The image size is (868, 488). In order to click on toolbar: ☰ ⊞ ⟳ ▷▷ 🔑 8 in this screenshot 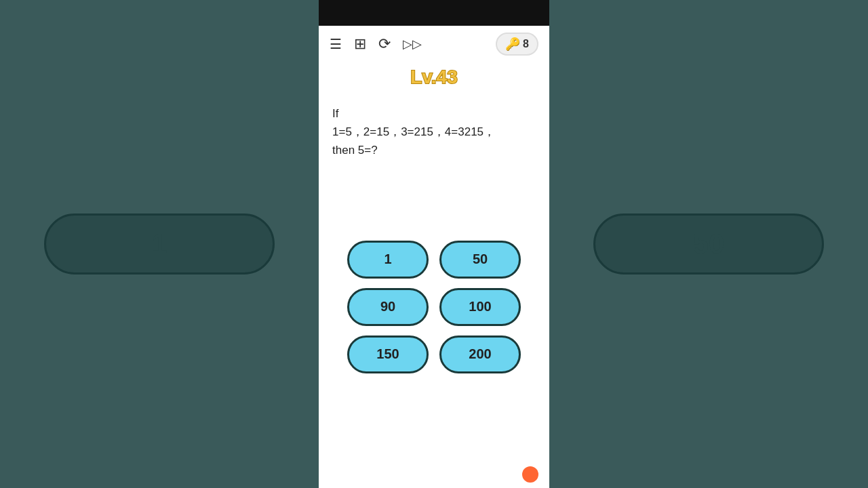, I will do `click(434, 44)`.